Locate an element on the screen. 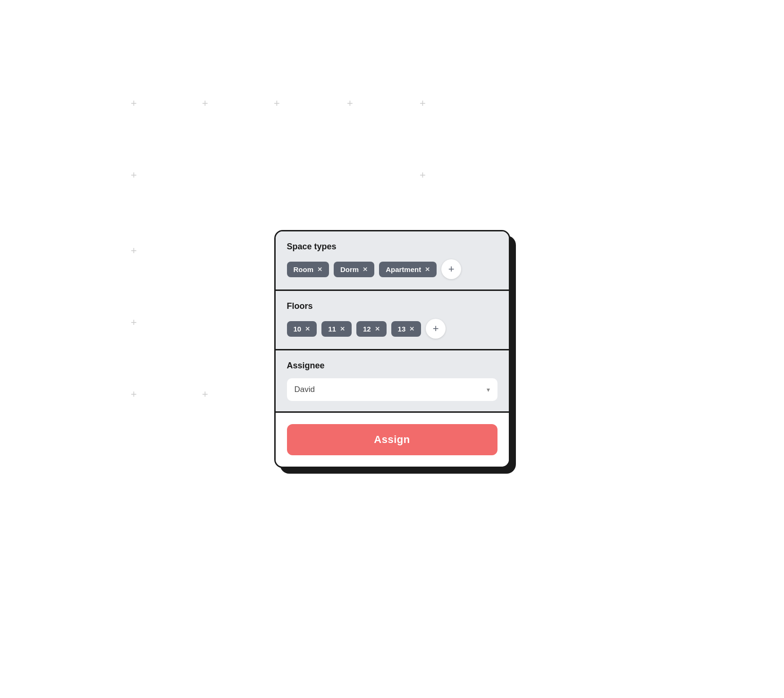 Image resolution: width=784 pixels, height=698 pixels. space-types-tags-row: Room ✕ Dorm ✕ Apartment ✕ + is located at coordinates (392, 269).